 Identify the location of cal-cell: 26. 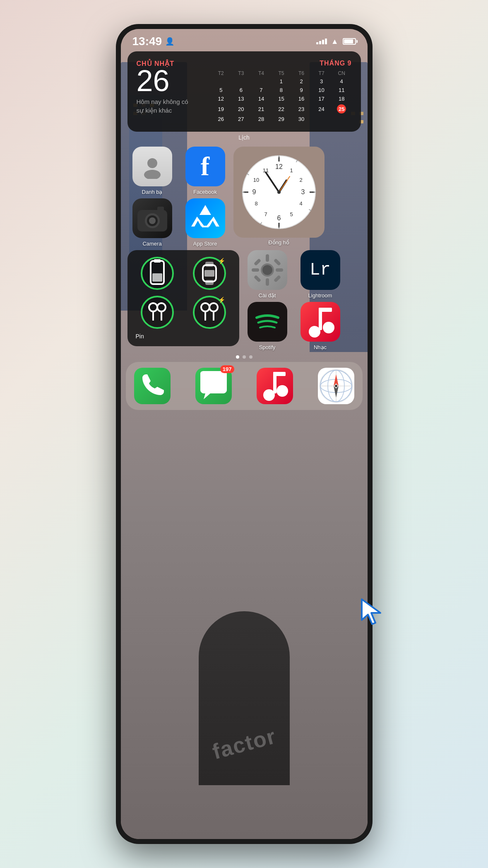
(221, 119).